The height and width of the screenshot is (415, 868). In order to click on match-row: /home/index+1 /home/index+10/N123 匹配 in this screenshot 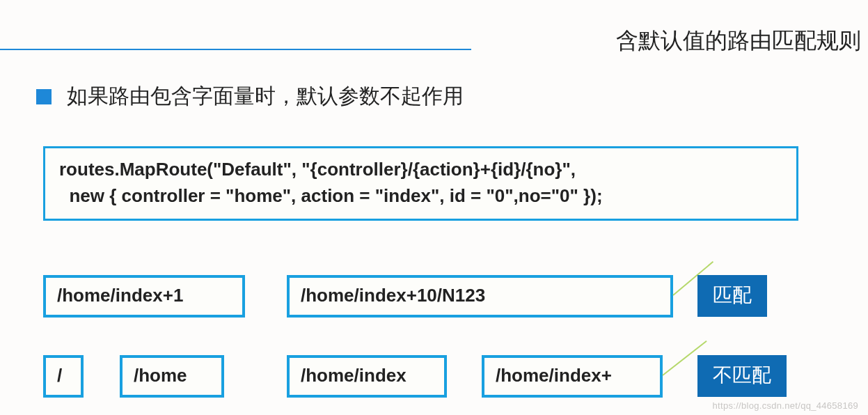, I will do `click(441, 296)`.